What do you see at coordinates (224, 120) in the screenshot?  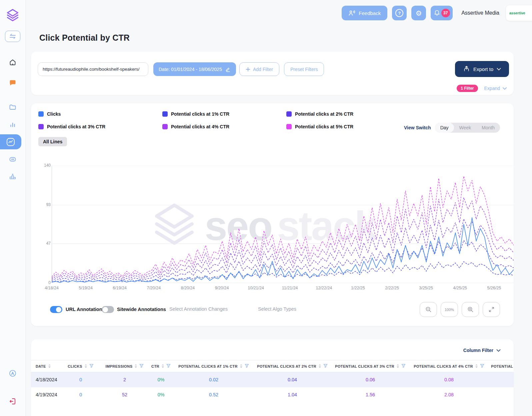 I see `chart-legend: ClicksPotential clicks at 1% CTRPotentia…` at bounding box center [224, 120].